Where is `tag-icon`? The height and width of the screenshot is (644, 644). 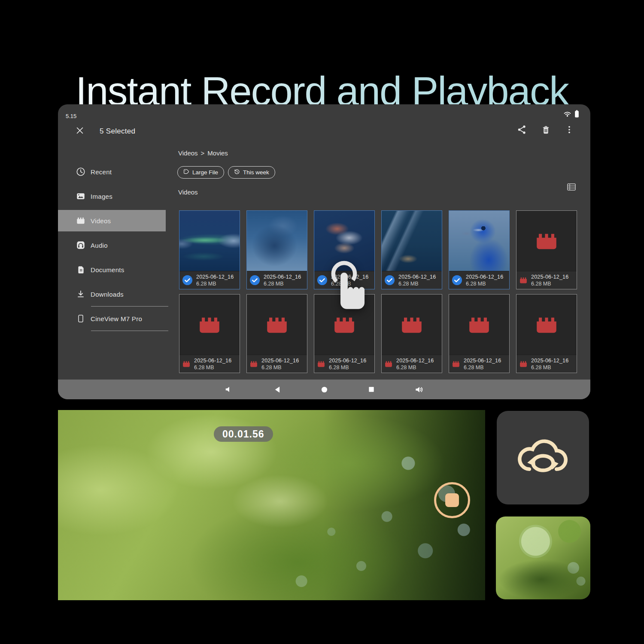
tag-icon is located at coordinates (186, 173).